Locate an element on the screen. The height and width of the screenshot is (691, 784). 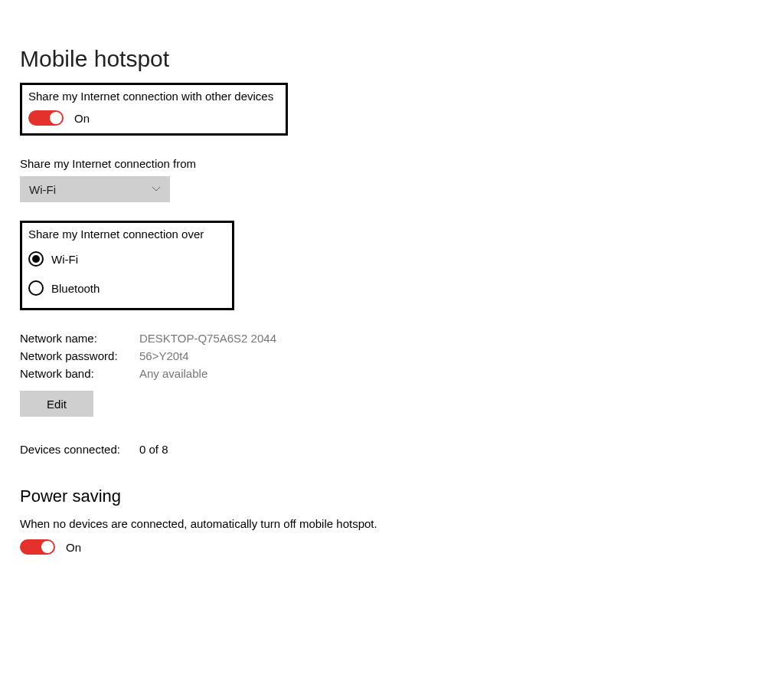
chevron-down-icon is located at coordinates (156, 189).